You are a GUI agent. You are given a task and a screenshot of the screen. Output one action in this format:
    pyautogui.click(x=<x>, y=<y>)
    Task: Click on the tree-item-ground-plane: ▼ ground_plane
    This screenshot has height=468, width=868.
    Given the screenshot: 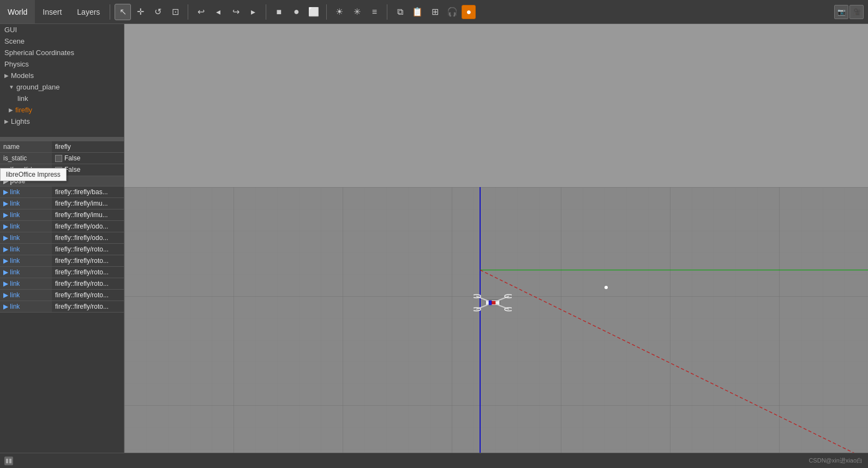 What is the action you would take?
    pyautogui.click(x=62, y=87)
    